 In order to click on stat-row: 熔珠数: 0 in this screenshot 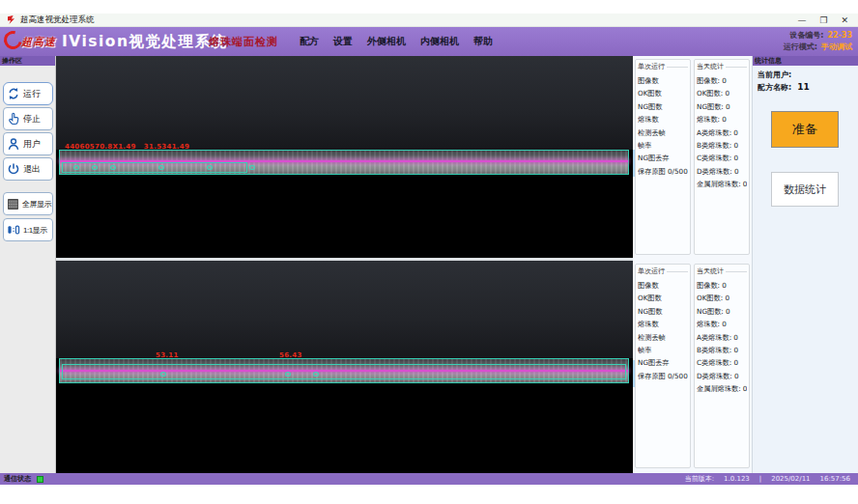, I will do `click(722, 324)`.